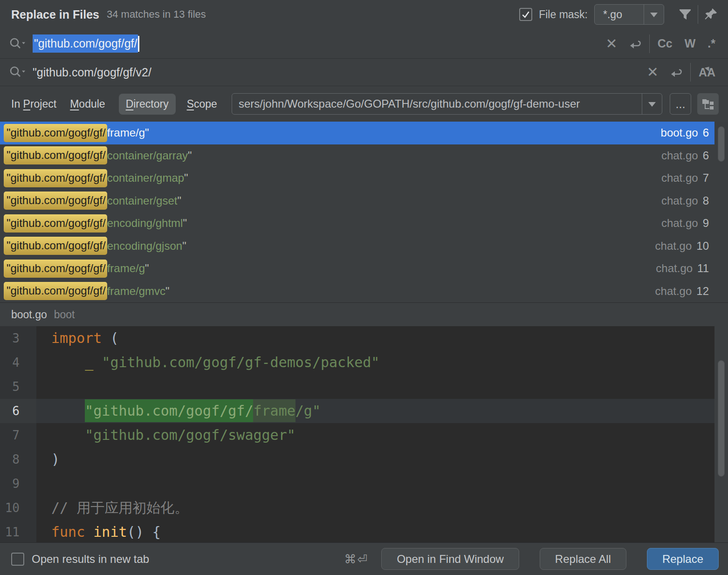  I want to click on project-structure-icon, so click(708, 104).